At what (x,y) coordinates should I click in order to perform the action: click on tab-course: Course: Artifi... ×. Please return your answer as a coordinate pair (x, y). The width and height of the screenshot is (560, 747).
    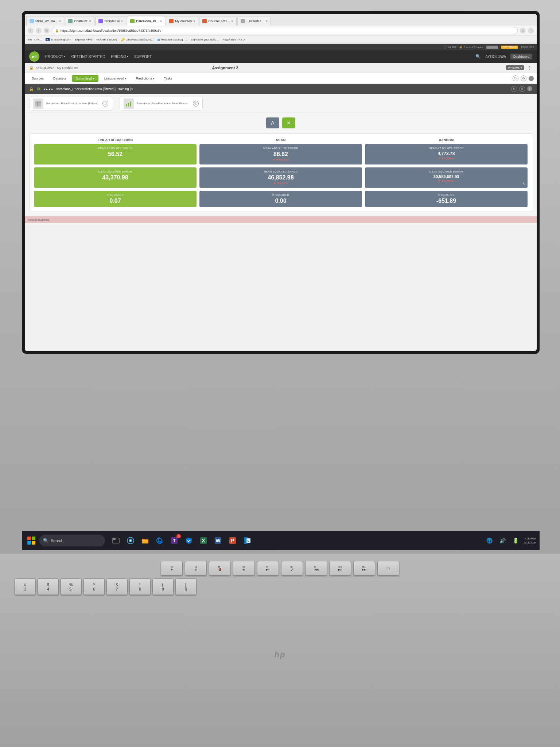
    Looking at the image, I should click on (218, 21).